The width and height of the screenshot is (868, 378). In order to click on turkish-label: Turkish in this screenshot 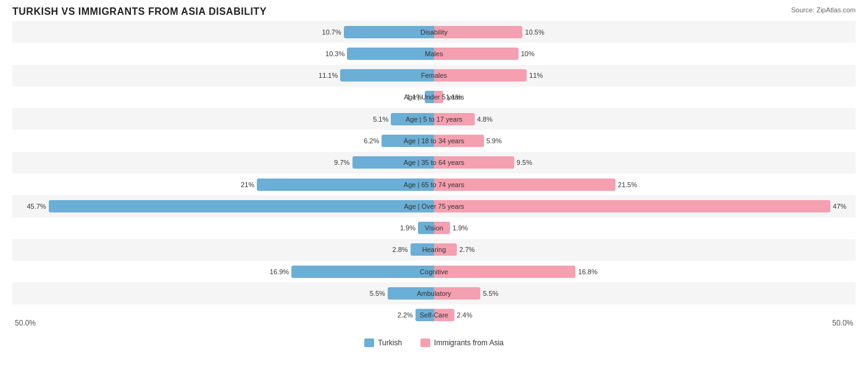, I will do `click(390, 343)`.